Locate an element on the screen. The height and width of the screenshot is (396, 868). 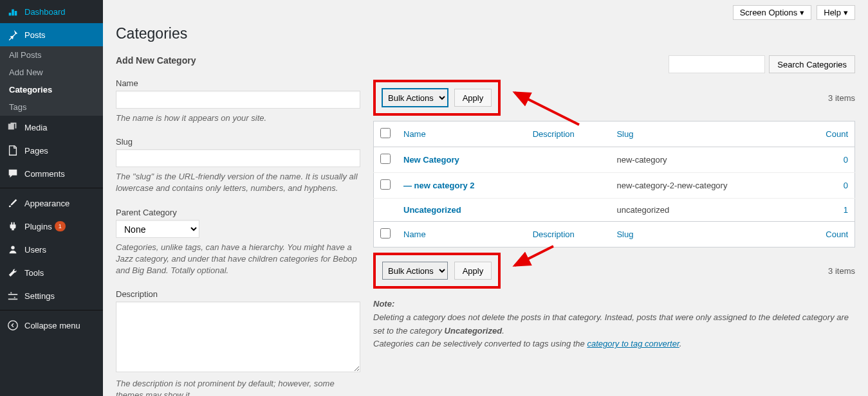
col-description-header: Description is located at coordinates (553, 134).